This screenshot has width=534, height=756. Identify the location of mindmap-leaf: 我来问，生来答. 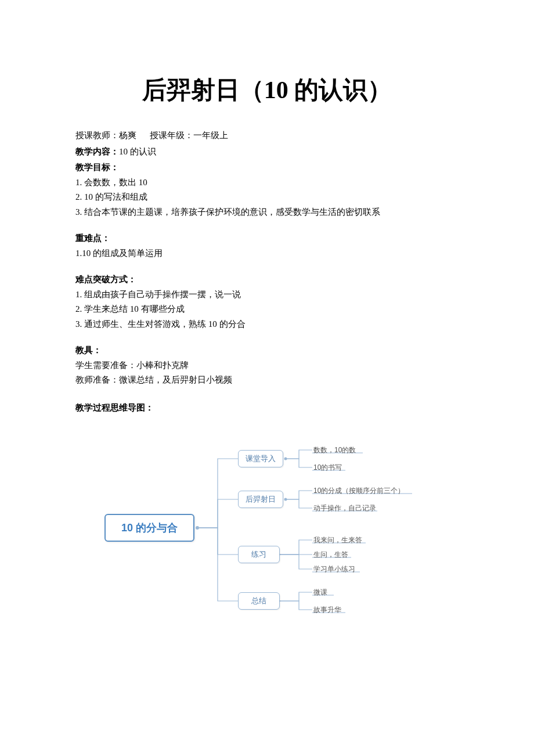
(338, 540).